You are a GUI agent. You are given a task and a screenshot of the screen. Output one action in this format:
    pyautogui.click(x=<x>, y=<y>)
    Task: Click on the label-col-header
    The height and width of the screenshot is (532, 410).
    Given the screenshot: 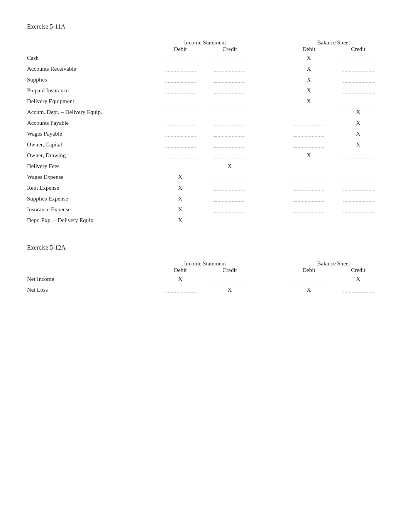 What is the action you would take?
    pyautogui.click(x=91, y=49)
    